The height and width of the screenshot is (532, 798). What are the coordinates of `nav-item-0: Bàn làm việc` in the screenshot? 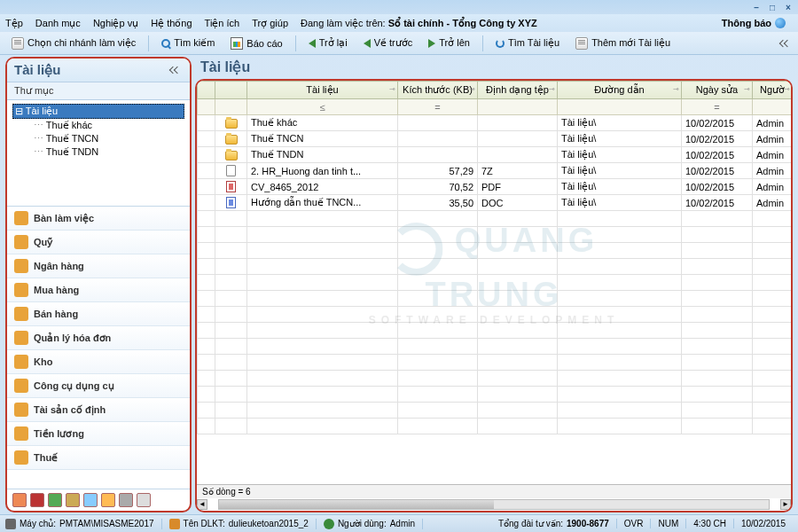 It's located at (98, 218).